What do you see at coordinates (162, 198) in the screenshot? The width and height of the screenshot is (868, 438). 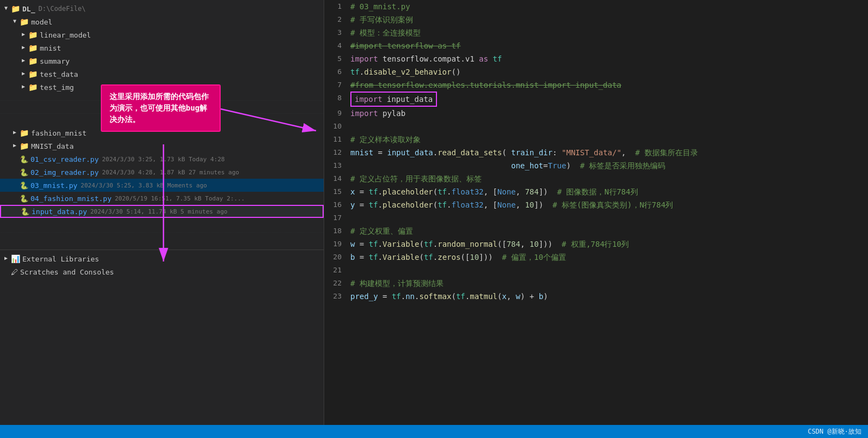 I see `tree-04-fashion: ▶ 🐍 04_fashion_mnist.py 2020/5/19 16:51,…` at bounding box center [162, 198].